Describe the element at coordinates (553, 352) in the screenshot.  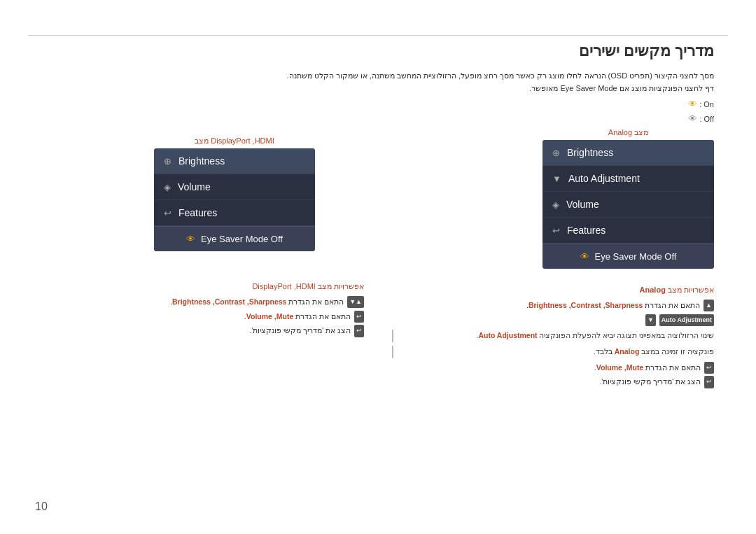
I see `right-note-2: פונקציה זו זמינה במצב Analog בלבד.` at that location.